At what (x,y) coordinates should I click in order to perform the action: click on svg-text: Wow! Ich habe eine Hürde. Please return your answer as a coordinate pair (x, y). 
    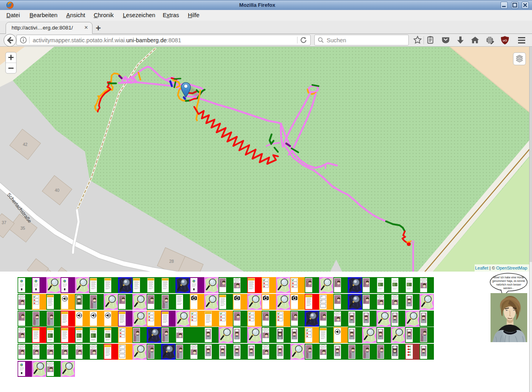
    Looking at the image, I should click on (509, 278).